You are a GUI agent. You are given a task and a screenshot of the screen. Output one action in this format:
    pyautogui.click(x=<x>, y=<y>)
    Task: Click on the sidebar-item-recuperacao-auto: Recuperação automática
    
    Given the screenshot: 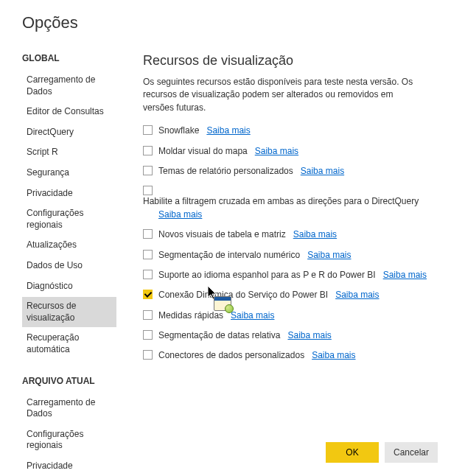 What is the action you would take?
    pyautogui.click(x=69, y=343)
    